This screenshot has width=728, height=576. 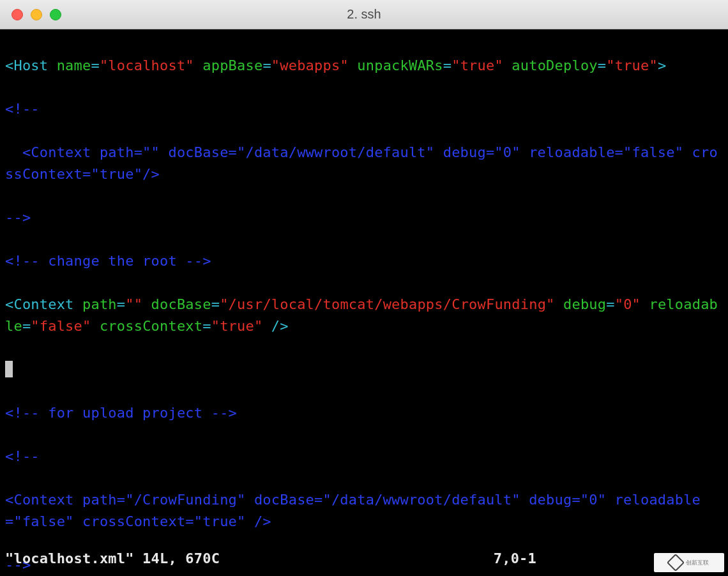 I want to click on window-controls, so click(x=31, y=15).